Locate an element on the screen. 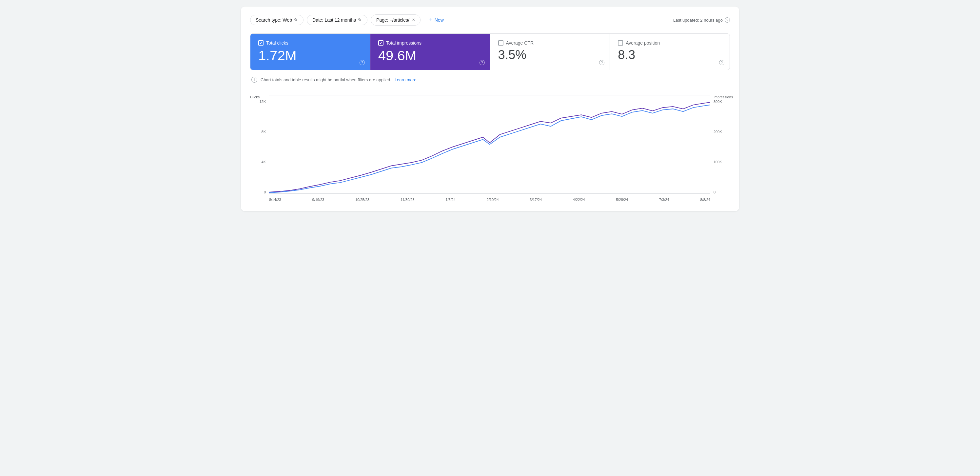 The image size is (980, 476). x-label-4: 1/5/24 is located at coordinates (450, 200).